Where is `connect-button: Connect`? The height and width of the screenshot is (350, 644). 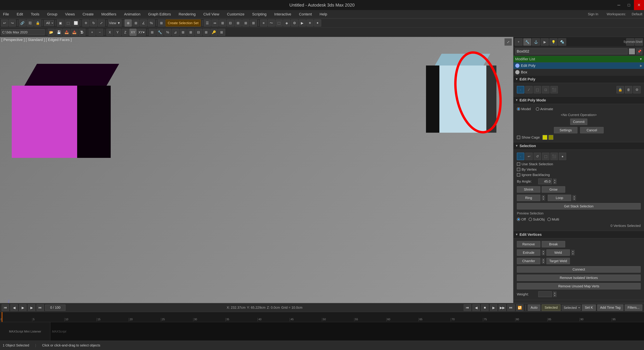
connect-button: Connect is located at coordinates (579, 269).